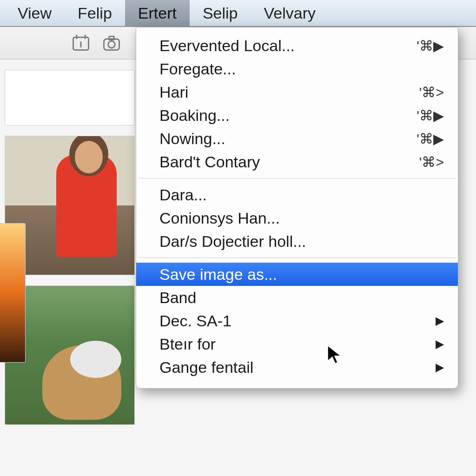 The width and height of the screenshot is (476, 476). I want to click on menu-item-label: Foregate..., so click(198, 69).